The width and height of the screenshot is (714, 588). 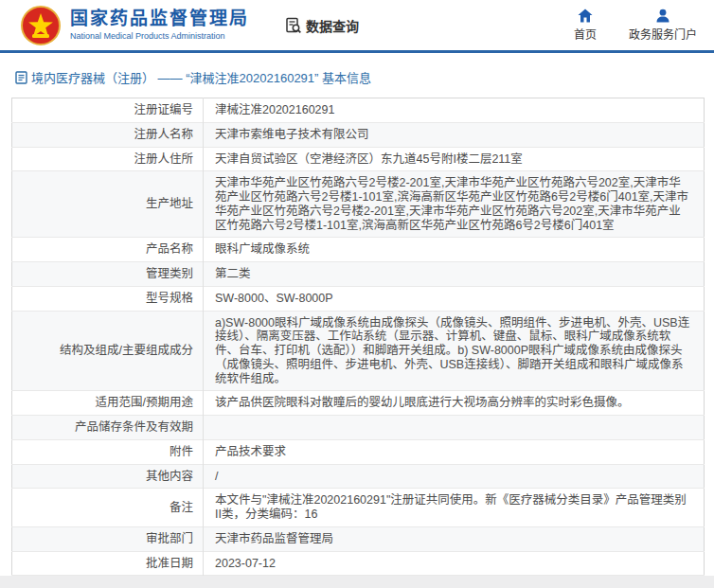 I want to click on data-query-label: 数据查询, so click(x=332, y=26).